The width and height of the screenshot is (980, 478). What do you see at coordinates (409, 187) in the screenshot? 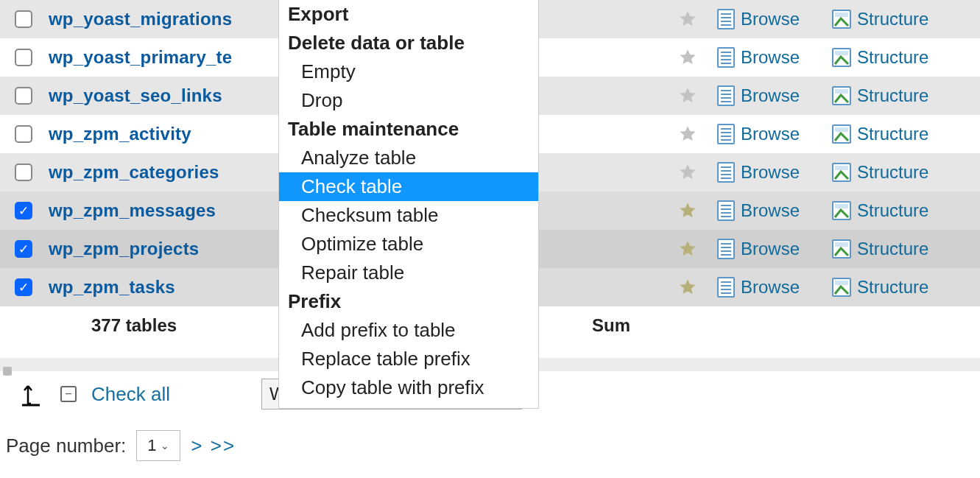
I see `context-menu-item: Check table` at bounding box center [409, 187].